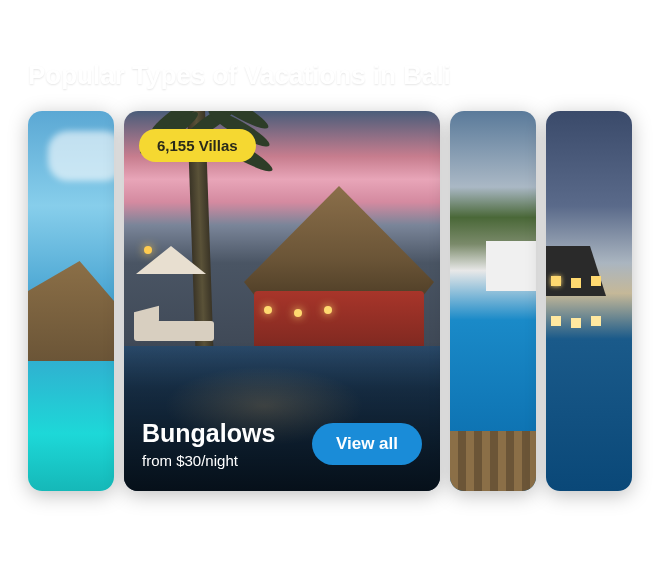 The width and height of the screenshot is (660, 572). Describe the element at coordinates (208, 434) in the screenshot. I see `villa-type-title: Bungalows` at that location.